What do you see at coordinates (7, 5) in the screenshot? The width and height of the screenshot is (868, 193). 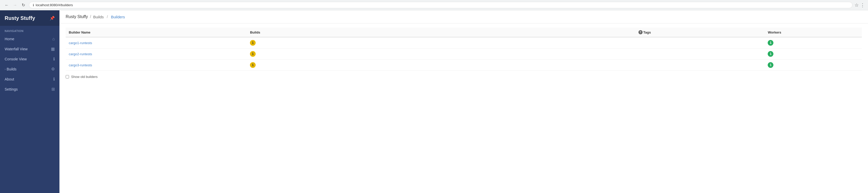 I see `back-button: ←` at bounding box center [7, 5].